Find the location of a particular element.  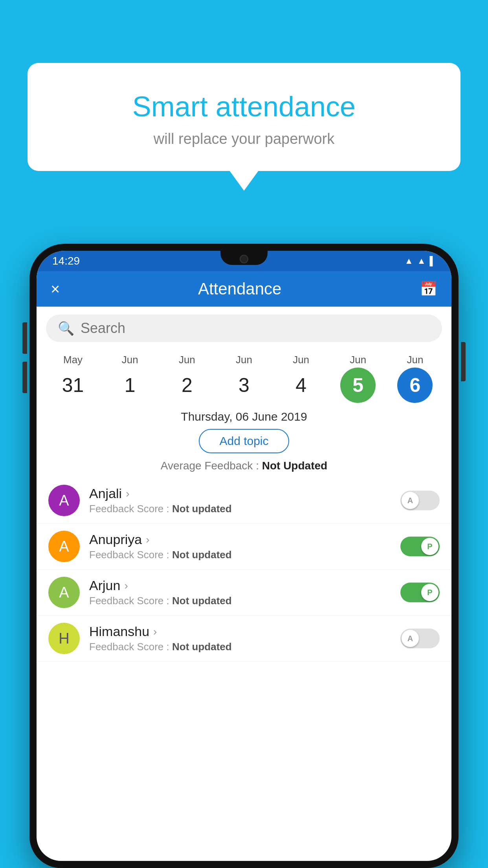

student-item: AArjun ›Feedback Score : Not updatedP is located at coordinates (244, 593).